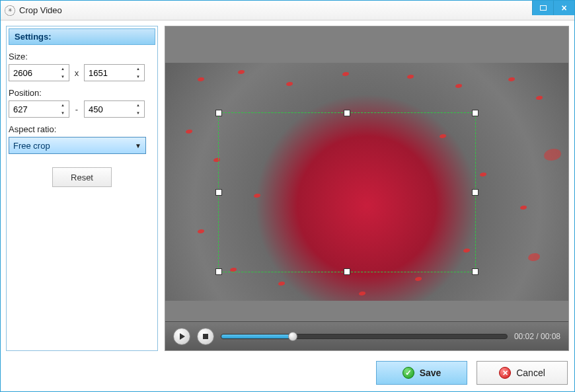 The height and width of the screenshot is (392, 575). What do you see at coordinates (182, 336) in the screenshot?
I see `play-button` at bounding box center [182, 336].